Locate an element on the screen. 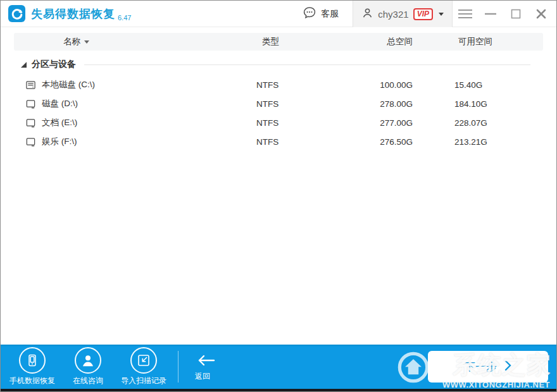 This screenshot has width=557, height=392. back-label: 返回 is located at coordinates (206, 377).